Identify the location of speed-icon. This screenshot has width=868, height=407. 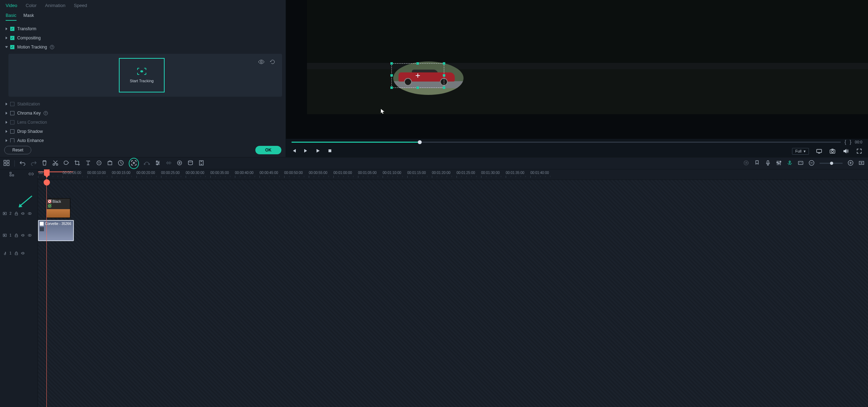
(121, 163).